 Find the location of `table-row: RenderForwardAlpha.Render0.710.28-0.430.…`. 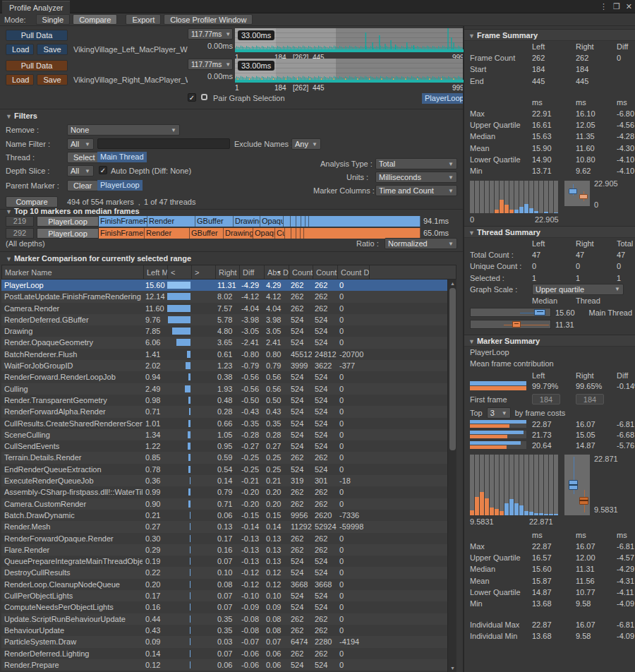

table-row: RenderForwardAlpha.Render0.710.28-0.430.… is located at coordinates (229, 412).